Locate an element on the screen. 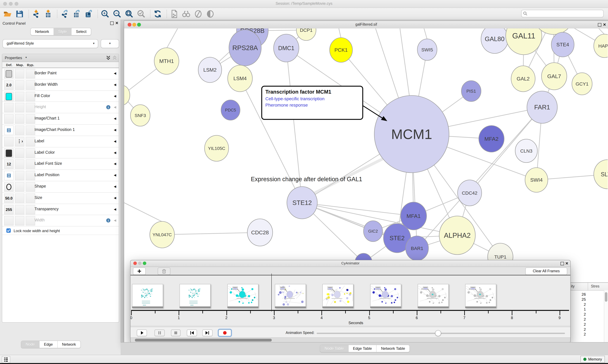  node-GAL7: GAL7 is located at coordinates (554, 76).